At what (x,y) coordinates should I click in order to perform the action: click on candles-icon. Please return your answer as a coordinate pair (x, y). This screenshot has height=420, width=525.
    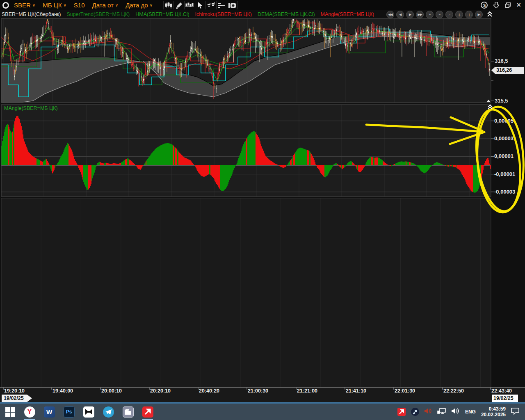
    Looking at the image, I should click on (169, 5).